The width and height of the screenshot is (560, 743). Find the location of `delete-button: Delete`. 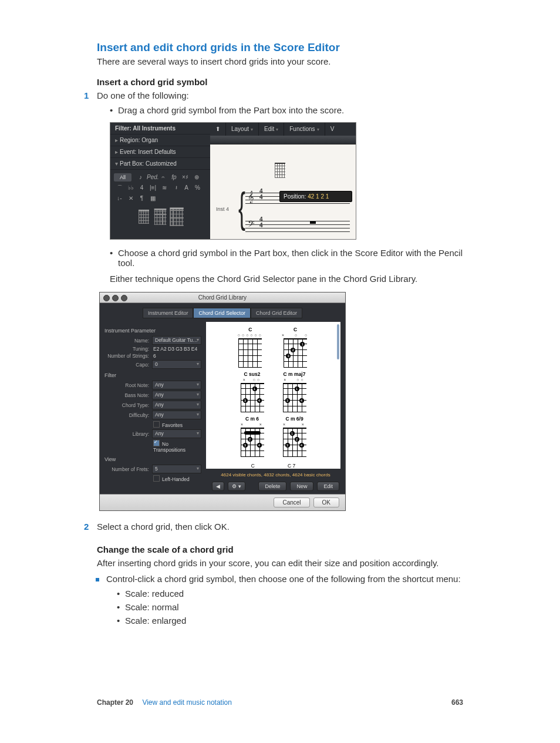

delete-button: Delete is located at coordinates (272, 486).